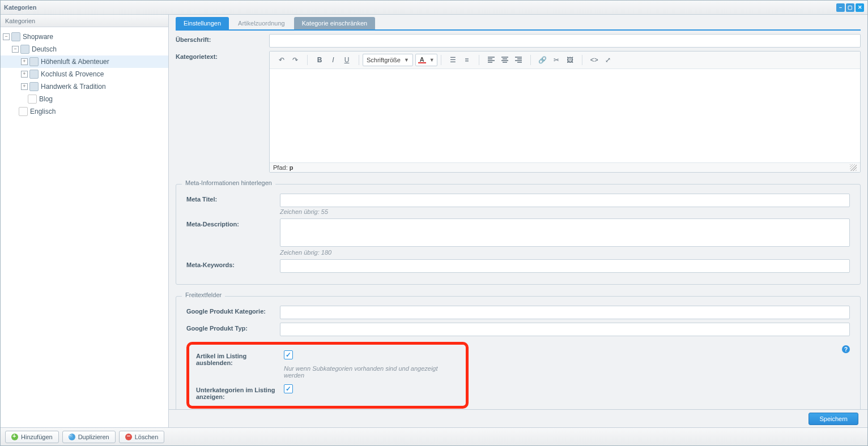 This screenshot has height=446, width=868. I want to click on tree-label: Höhenluft & Abenteuer, so click(75, 62).